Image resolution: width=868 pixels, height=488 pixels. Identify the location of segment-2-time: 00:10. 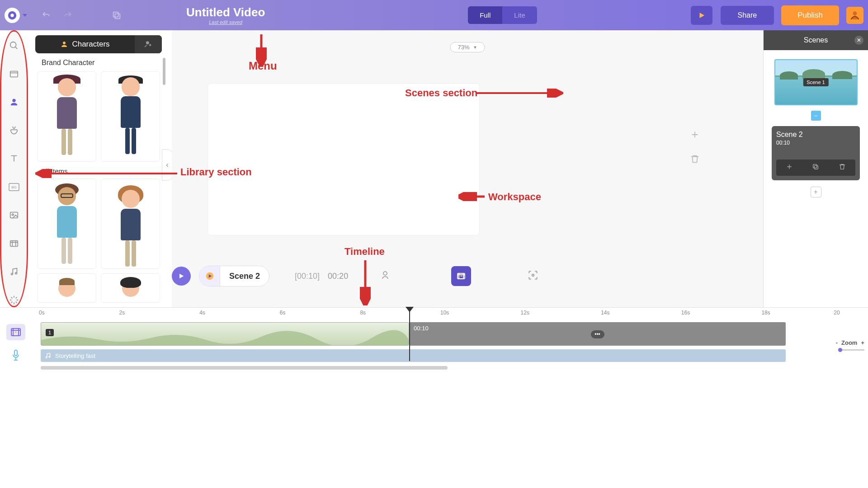
(421, 328).